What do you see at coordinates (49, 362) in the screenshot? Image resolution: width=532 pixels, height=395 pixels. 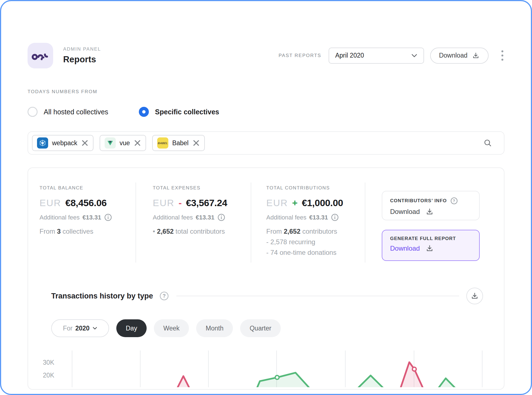 I see `svg-text: 30K` at bounding box center [49, 362].